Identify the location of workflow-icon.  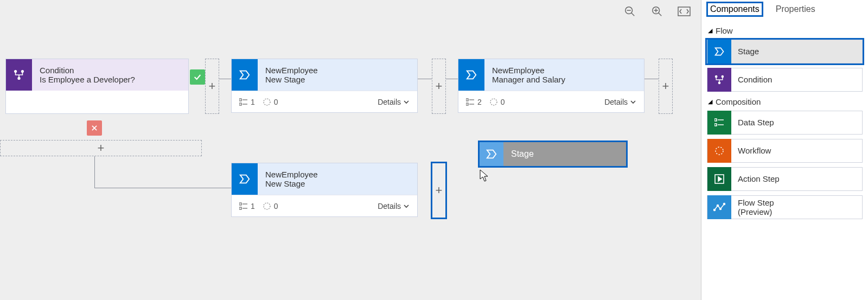
(719, 151).